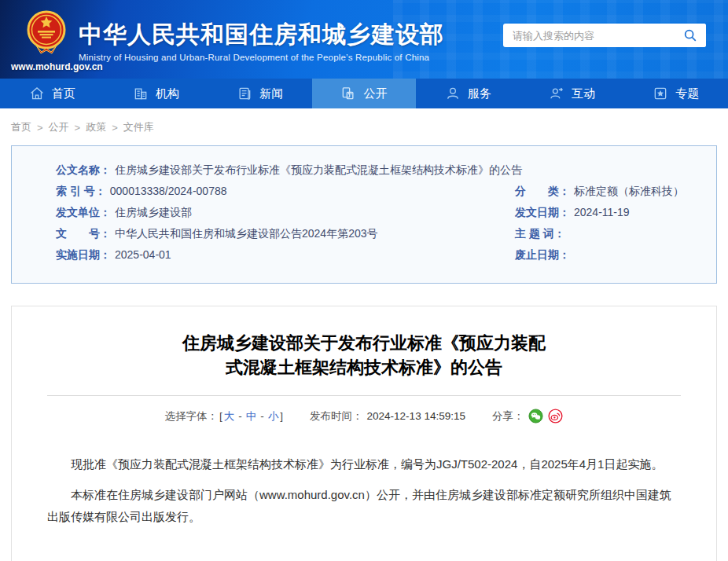  What do you see at coordinates (364, 396) in the screenshot?
I see `title-divider` at bounding box center [364, 396].